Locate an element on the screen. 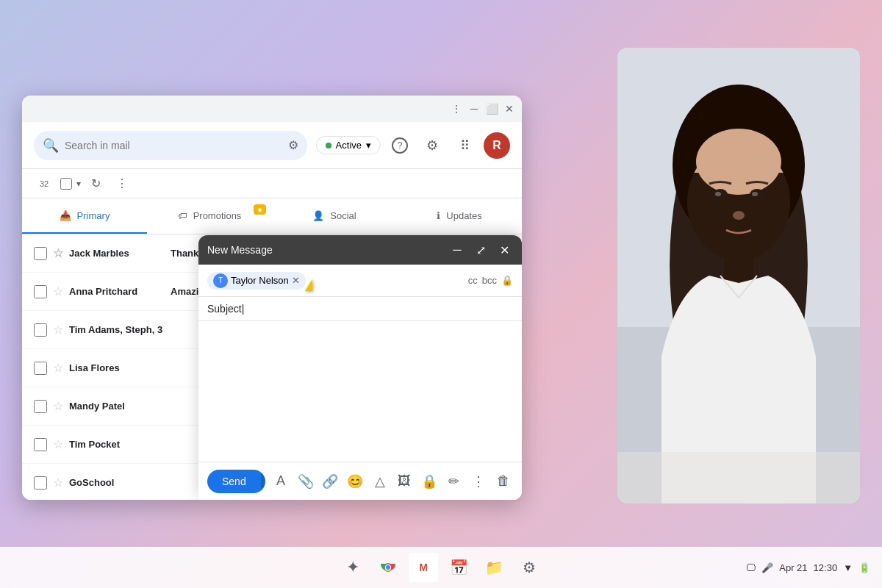  active-status-badge: Active ▾ is located at coordinates (348, 146).